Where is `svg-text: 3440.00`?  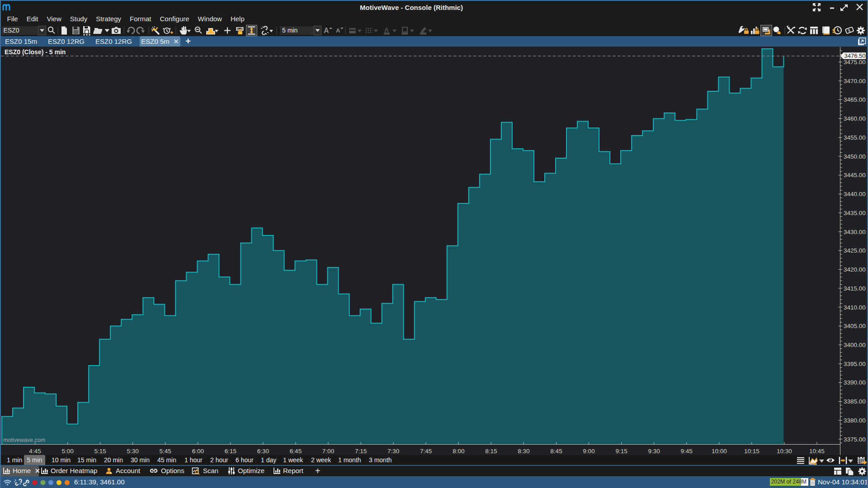
svg-text: 3440.00 is located at coordinates (854, 194).